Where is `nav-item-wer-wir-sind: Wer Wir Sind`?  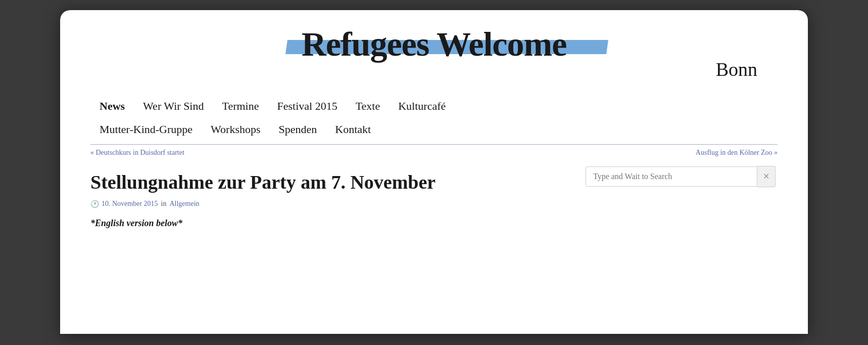
nav-item-wer-wir-sind: Wer Wir Sind is located at coordinates (173, 106).